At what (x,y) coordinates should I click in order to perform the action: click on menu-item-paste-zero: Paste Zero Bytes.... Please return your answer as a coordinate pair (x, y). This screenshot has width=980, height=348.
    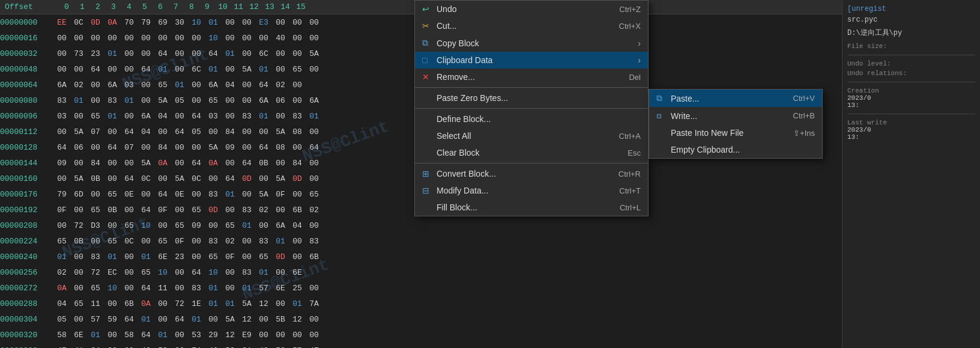
    Looking at the image, I should click on (531, 98).